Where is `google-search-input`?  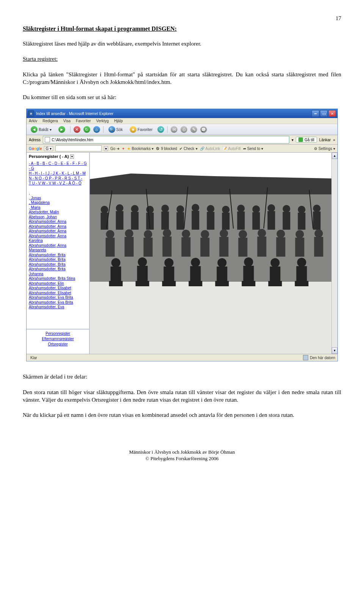
google-search-input is located at coordinates (78, 148).